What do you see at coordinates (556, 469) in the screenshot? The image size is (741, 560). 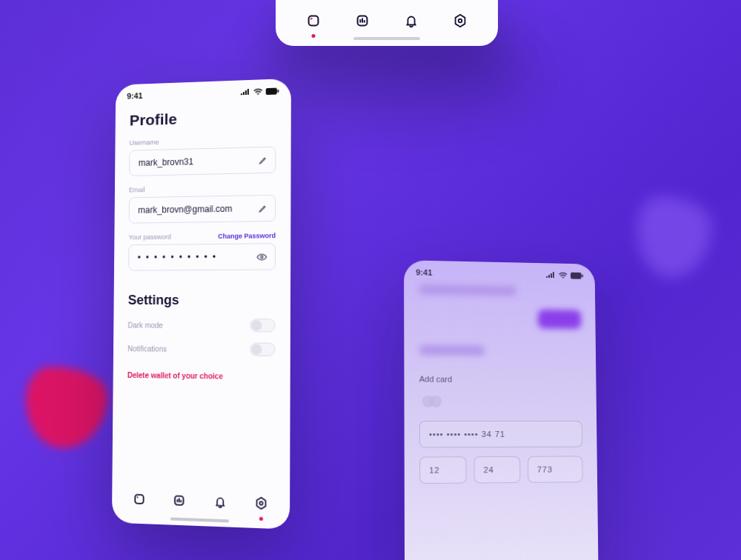 I see `card-cvv-field: 773` at bounding box center [556, 469].